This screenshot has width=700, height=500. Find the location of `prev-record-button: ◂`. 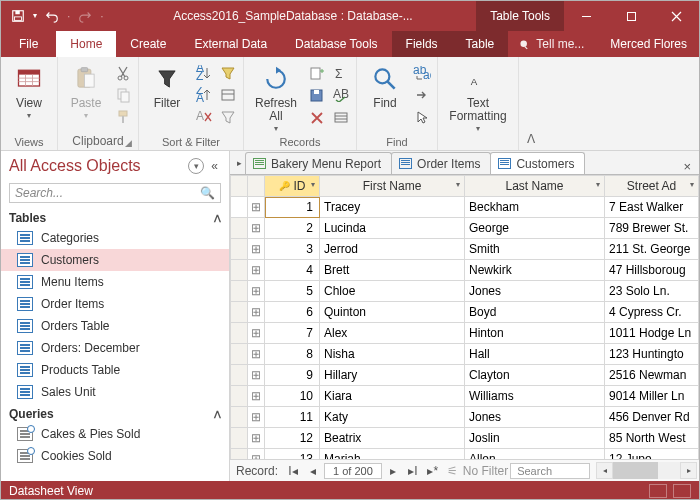

prev-record-button: ◂ is located at coordinates (313, 471).